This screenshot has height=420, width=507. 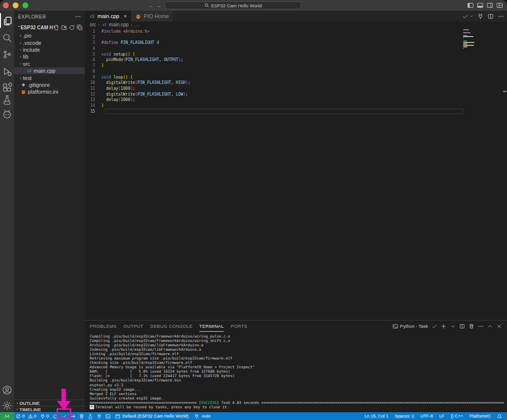 What do you see at coordinates (64, 27) in the screenshot?
I see `new-folder-icon` at bounding box center [64, 27].